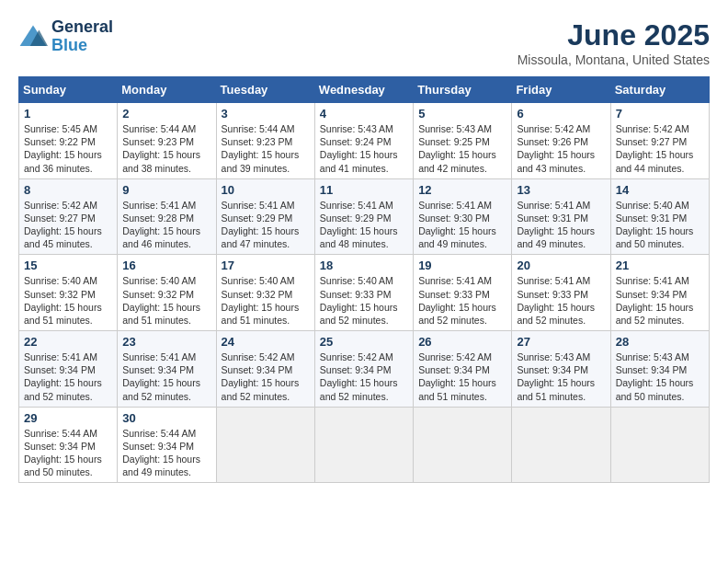 The height and width of the screenshot is (563, 728). What do you see at coordinates (166, 114) in the screenshot?
I see `day-number: 2` at bounding box center [166, 114].